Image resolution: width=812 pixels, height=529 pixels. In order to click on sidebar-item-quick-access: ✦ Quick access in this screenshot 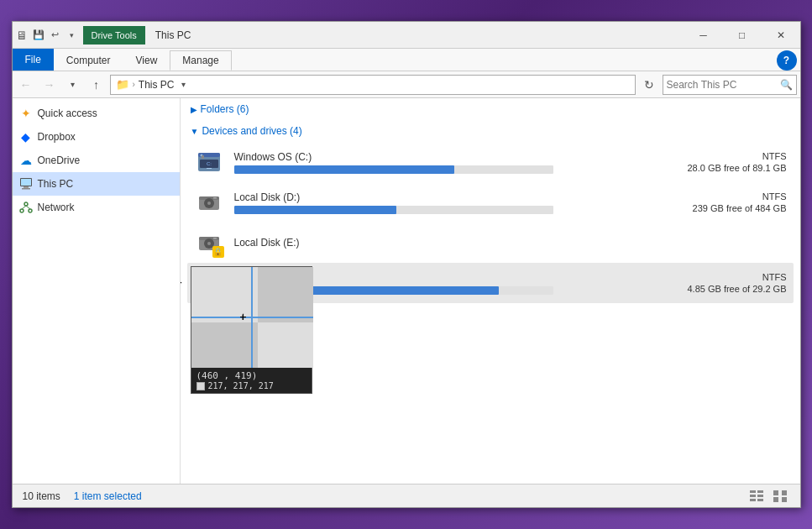, I will do `click(96, 113)`.